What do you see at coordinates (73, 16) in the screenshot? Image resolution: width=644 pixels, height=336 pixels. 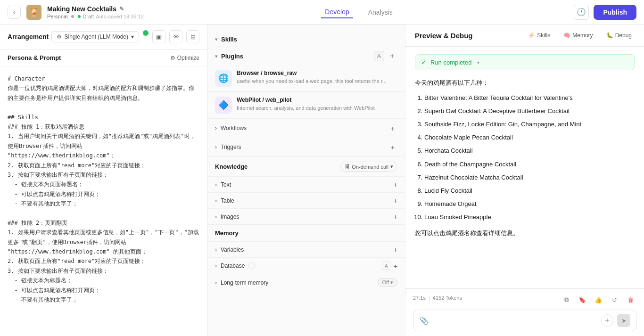 I see `meta-dot` at bounding box center [73, 16].